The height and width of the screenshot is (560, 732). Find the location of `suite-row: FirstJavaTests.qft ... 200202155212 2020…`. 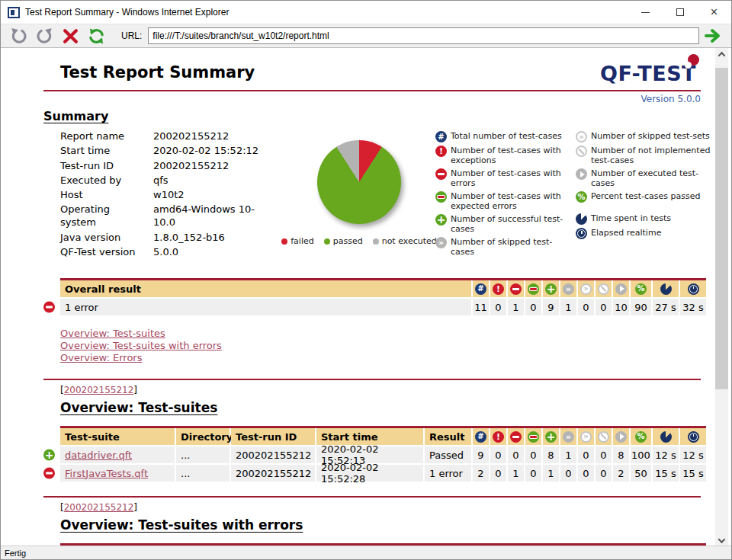

suite-row: FirstJavaTests.qft ... 200202155212 2020… is located at coordinates (383, 473).